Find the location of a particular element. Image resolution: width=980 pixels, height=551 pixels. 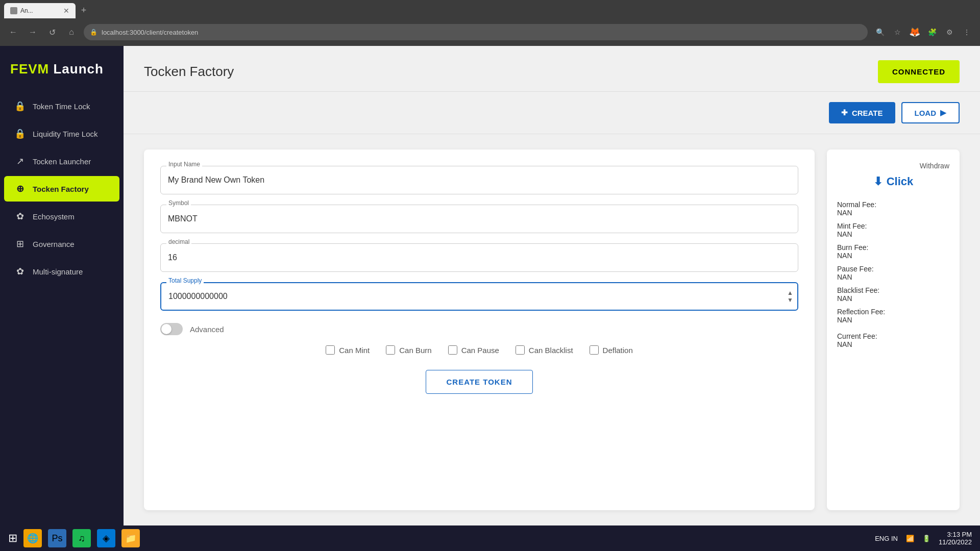

clock-time: 3:13 PM is located at coordinates (955, 535).